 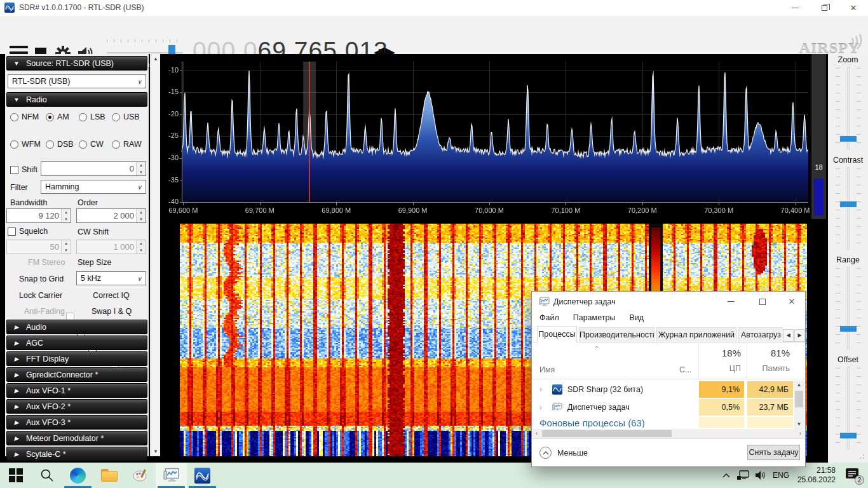 I want to click on menu-file: Файл, so click(x=549, y=319).